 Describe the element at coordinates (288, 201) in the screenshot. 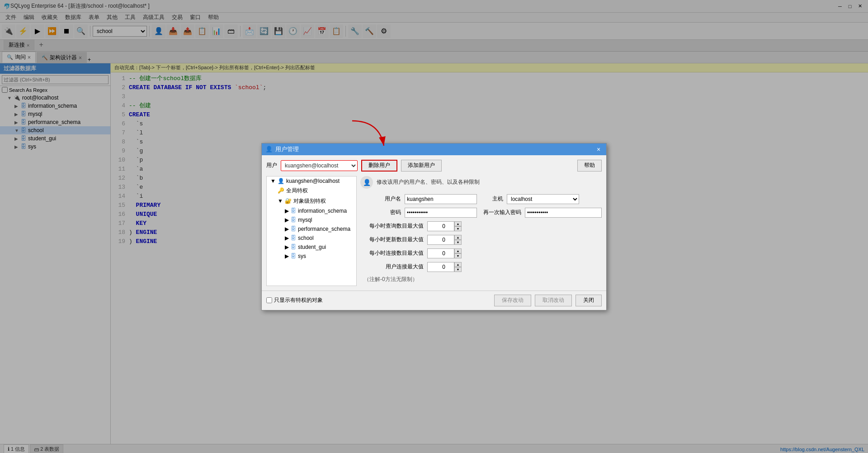

I see `obj-priv-icon: 🔐` at that location.